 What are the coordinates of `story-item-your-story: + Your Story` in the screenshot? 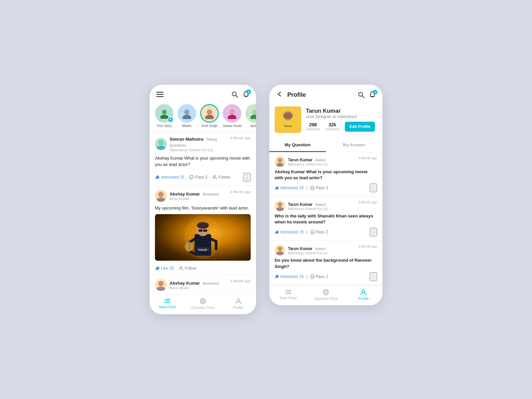 It's located at (164, 116).